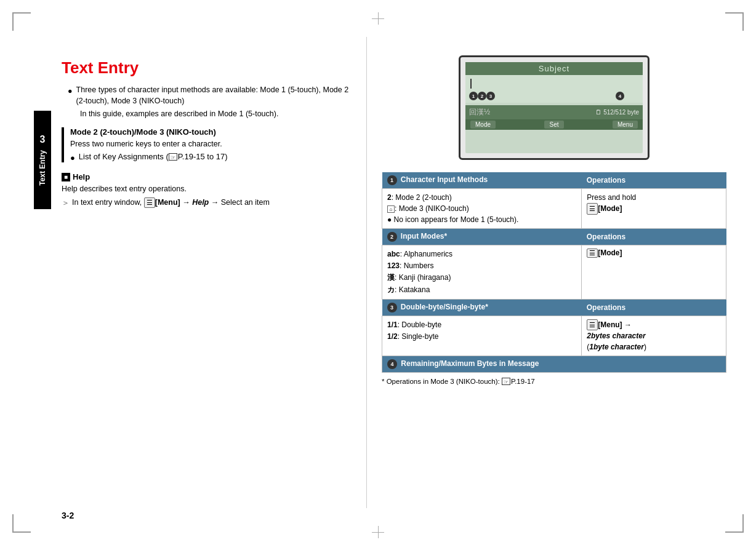 This screenshot has height=545, width=756. What do you see at coordinates (483, 124) in the screenshot?
I see `phone-mode-btn: Mode` at bounding box center [483, 124].